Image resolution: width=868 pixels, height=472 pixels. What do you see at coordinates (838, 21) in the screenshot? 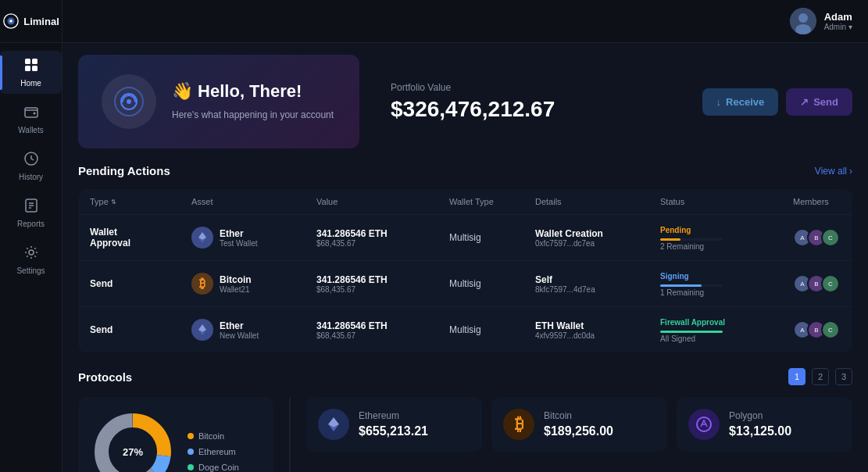
I see `user-name-block: Adam Admin ▾` at bounding box center [838, 21].